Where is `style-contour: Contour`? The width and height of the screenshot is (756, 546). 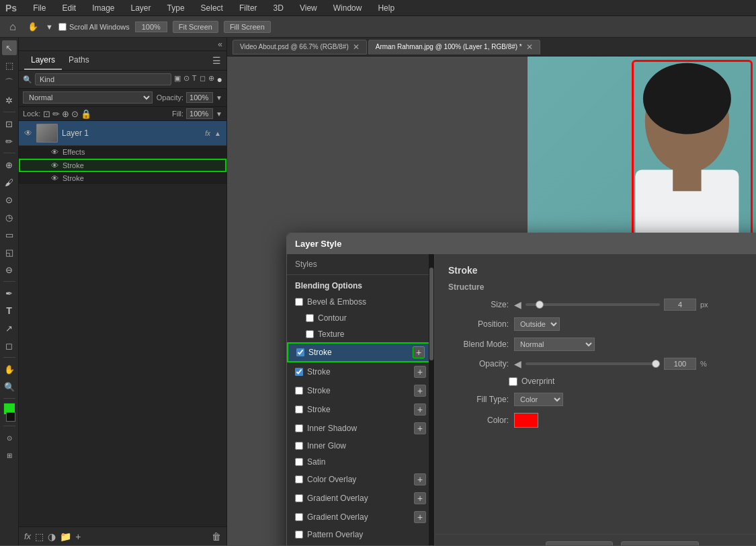 style-contour: Contour is located at coordinates (360, 318).